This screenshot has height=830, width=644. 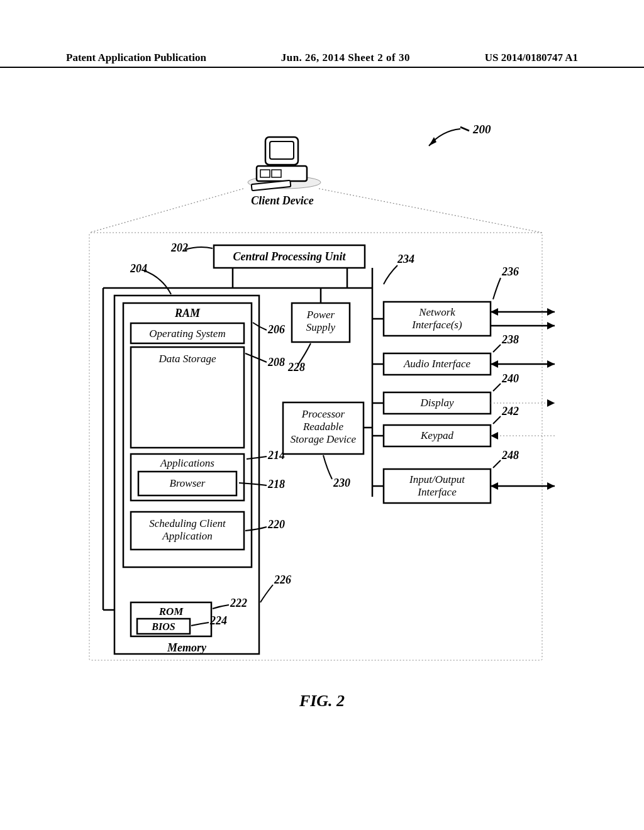 I want to click on ref-206: 206, so click(x=276, y=329).